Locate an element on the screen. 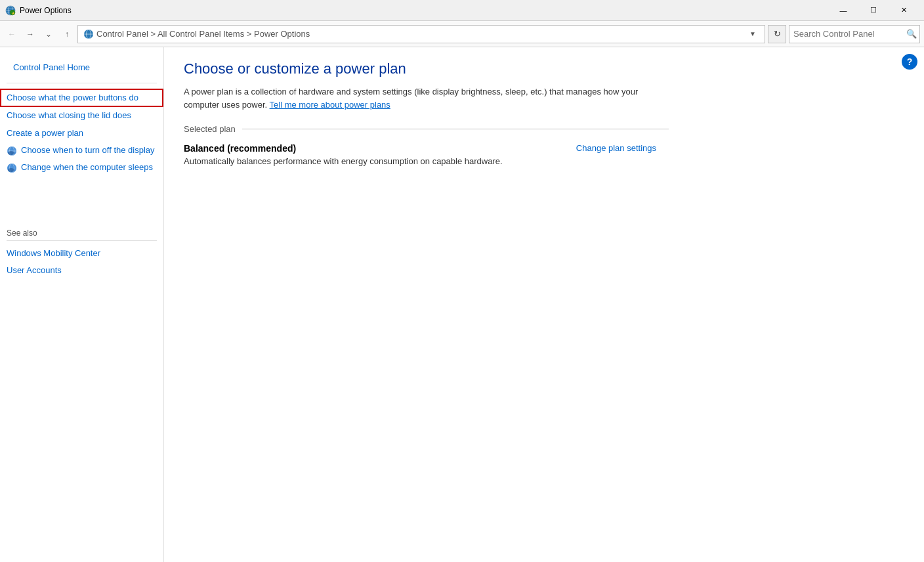 Image resolution: width=924 pixels, height=562 pixels. address-globe-icon is located at coordinates (89, 34).